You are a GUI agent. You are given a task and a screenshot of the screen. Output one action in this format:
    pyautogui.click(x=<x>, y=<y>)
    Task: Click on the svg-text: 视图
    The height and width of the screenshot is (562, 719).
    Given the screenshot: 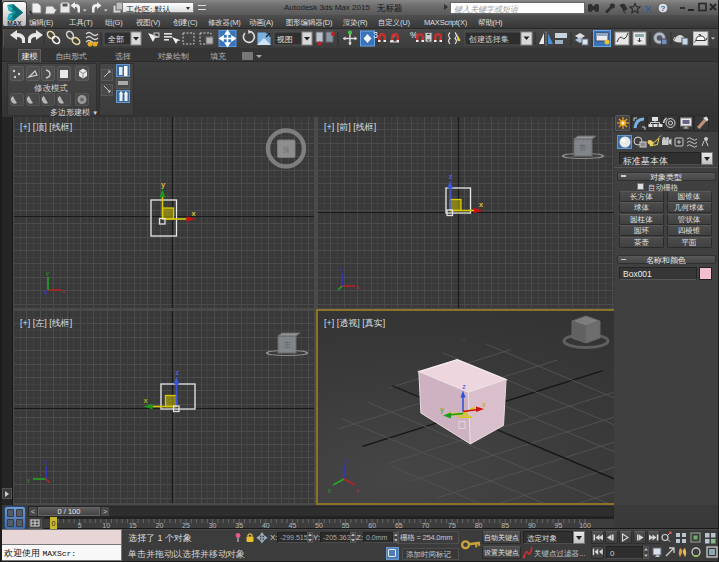 What is the action you would take?
    pyautogui.click(x=284, y=40)
    